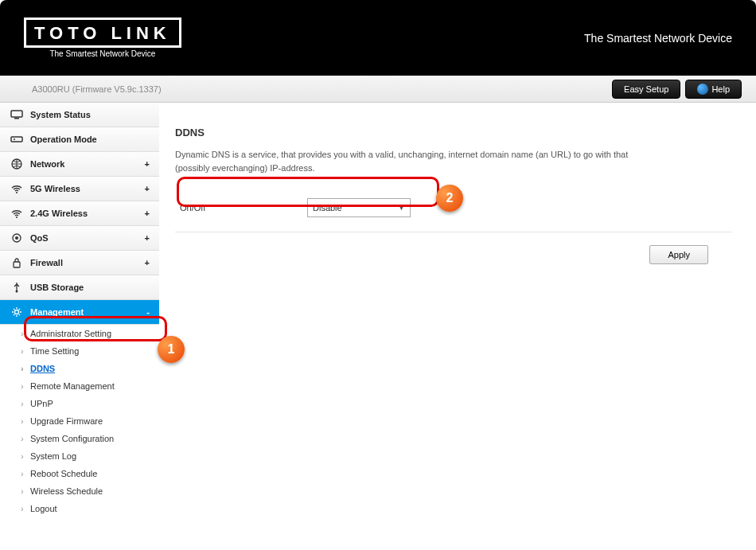  I want to click on page-description: Dynamic DNS is a service, that provides …, so click(414, 161).